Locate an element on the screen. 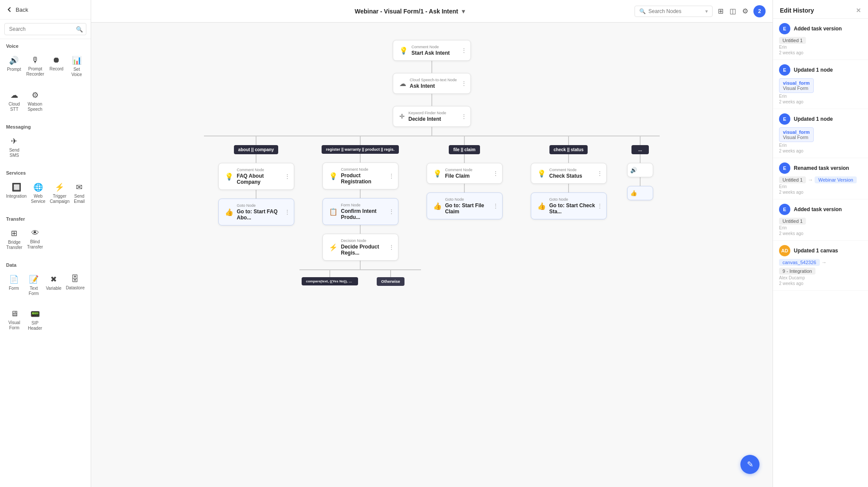  branch-2-comment-label: Product Registration is located at coordinates (366, 179).